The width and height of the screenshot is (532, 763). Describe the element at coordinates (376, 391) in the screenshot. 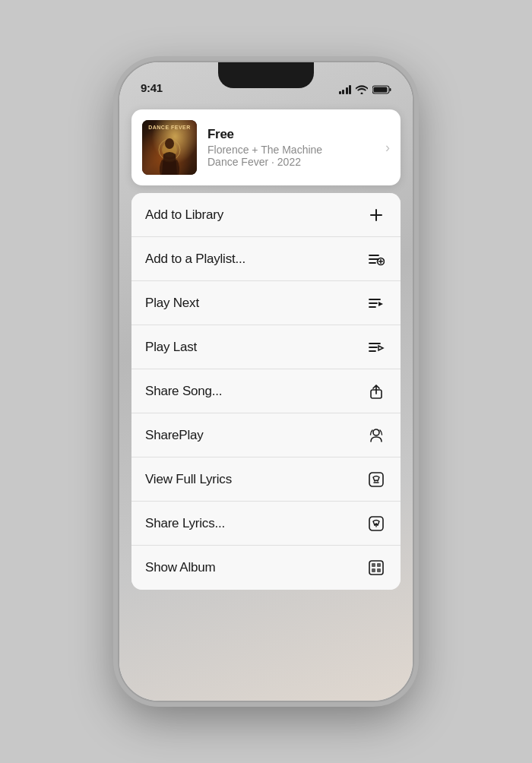

I see `share-icon` at that location.